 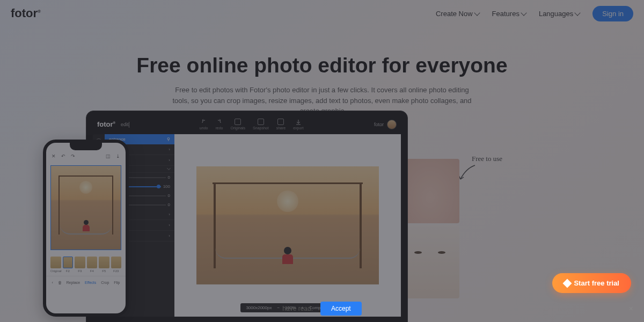 What do you see at coordinates (341, 309) in the screenshot?
I see `accept-button: Accept` at bounding box center [341, 309].